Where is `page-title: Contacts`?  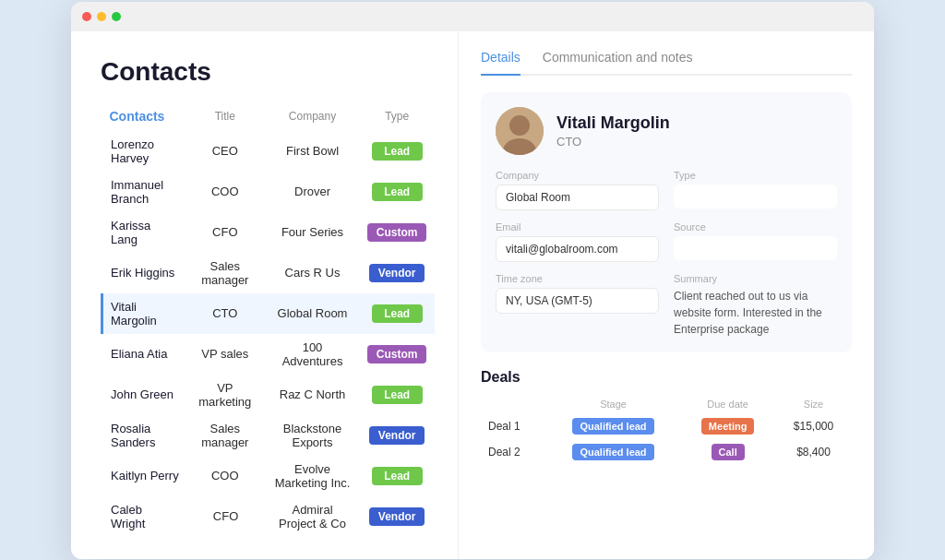
page-title: Contacts is located at coordinates (268, 72).